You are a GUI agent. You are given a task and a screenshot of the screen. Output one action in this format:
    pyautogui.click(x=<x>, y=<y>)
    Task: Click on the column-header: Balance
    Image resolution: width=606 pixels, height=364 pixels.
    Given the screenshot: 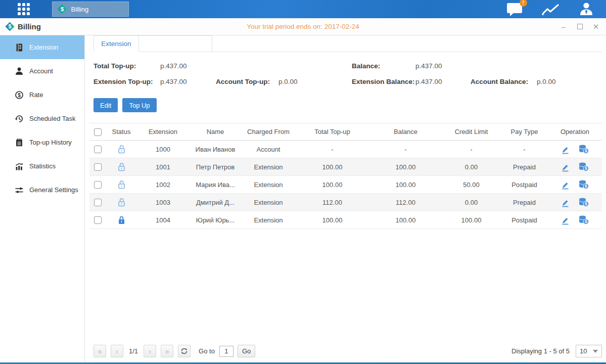 What is the action you would take?
    pyautogui.click(x=405, y=131)
    